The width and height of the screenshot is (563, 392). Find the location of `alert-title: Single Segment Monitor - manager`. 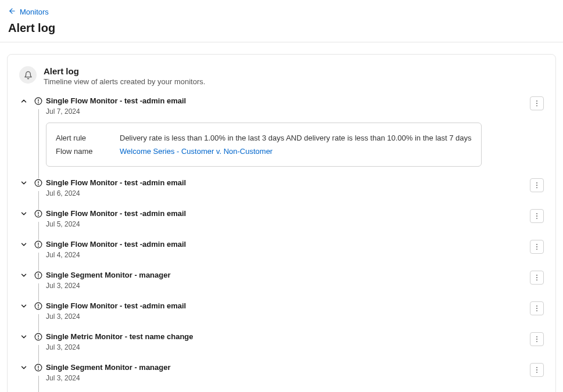

alert-title: Single Segment Monitor - manager is located at coordinates (108, 275).